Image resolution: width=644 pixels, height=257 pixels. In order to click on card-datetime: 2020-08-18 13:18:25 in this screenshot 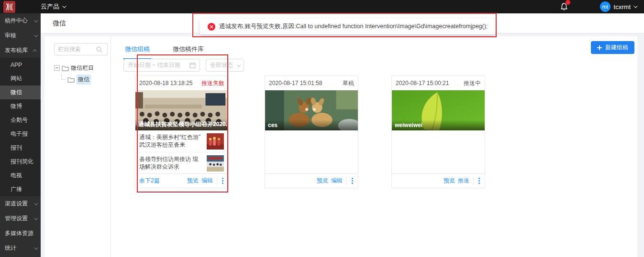, I will do `click(166, 83)`.